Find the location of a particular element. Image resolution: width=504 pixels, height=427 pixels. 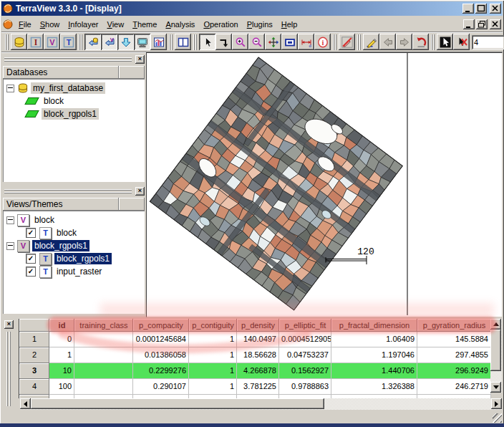

table-cell: 297.4855 is located at coordinates (454, 355).